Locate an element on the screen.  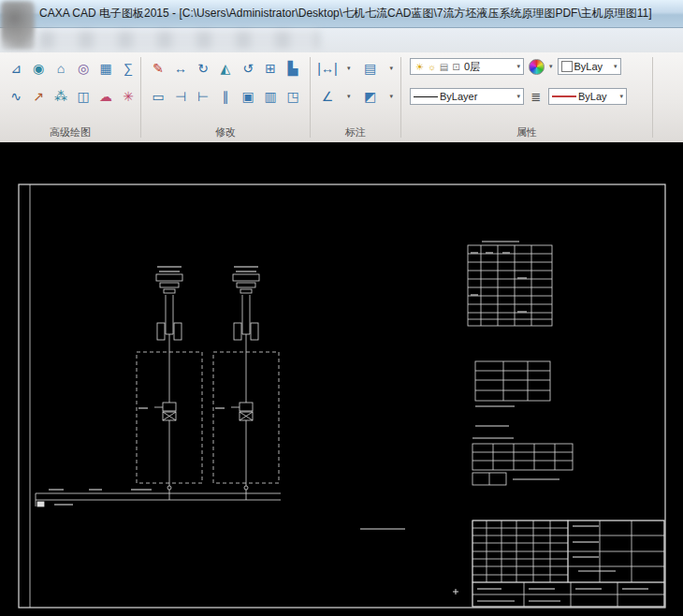
layer-lock-icon: ⊡ is located at coordinates (457, 66).